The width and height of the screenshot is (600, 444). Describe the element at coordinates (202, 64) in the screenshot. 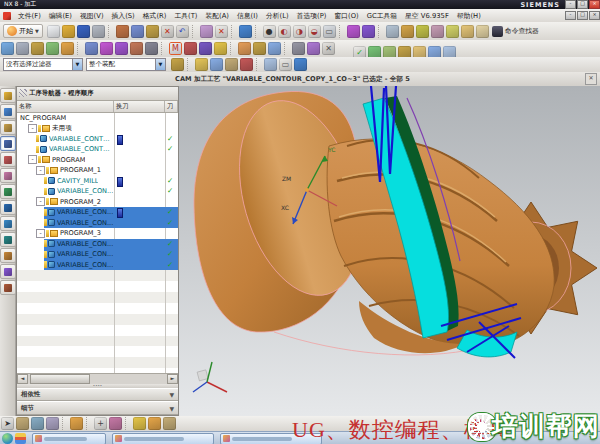

I see `fit-view-icon` at that location.